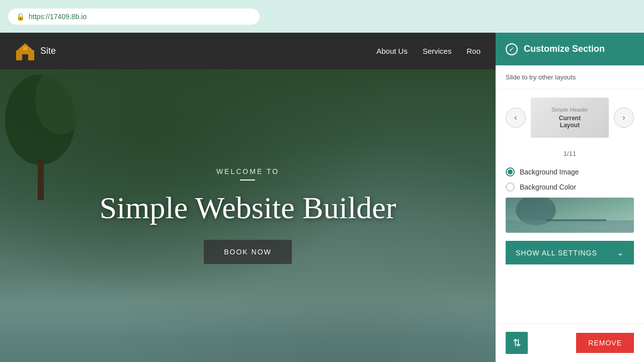 The width and height of the screenshot is (644, 362). Describe the element at coordinates (248, 180) in the screenshot. I see `welcome-divider` at that location.